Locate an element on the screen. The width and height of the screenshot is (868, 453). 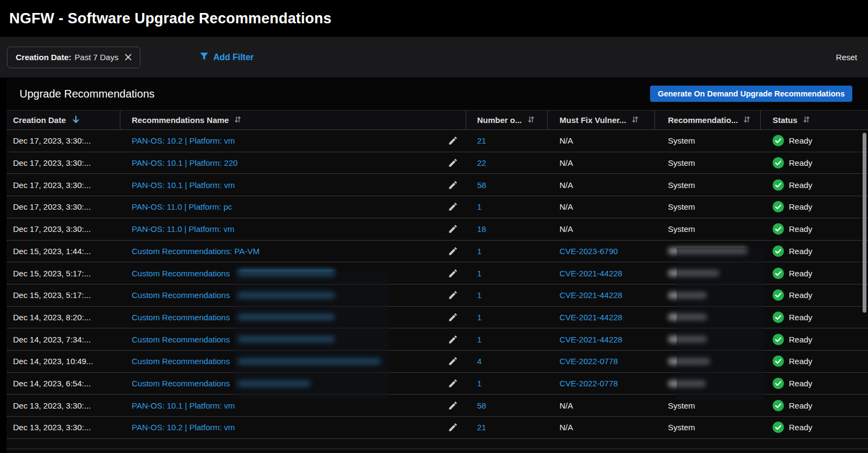
table-row: Dec 17, 2023, 3:30:... PAN-OS: 11.0 | Pl… is located at coordinates (437, 207).